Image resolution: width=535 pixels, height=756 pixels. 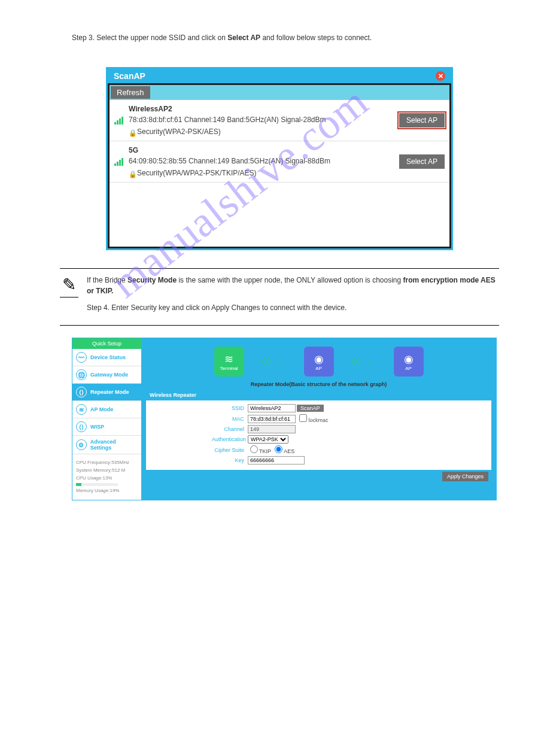 What do you see at coordinates (130, 92) in the screenshot?
I see `refresh-button: Refresh` at bounding box center [130, 92].